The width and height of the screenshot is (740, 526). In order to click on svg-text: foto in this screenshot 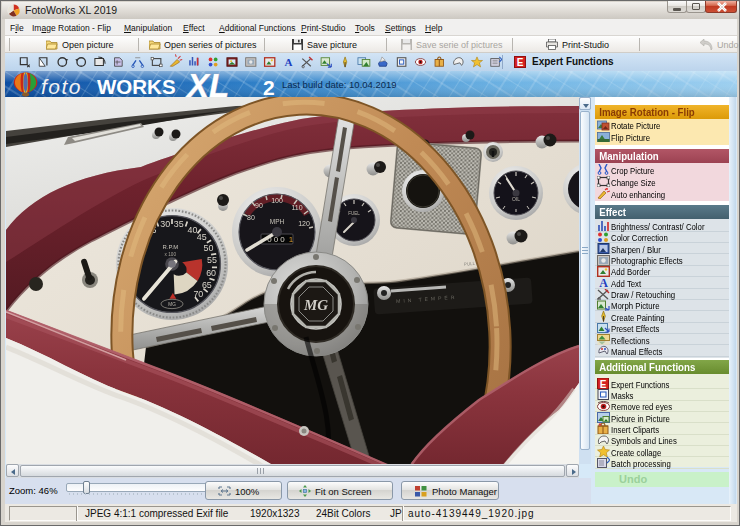, I will do `click(62, 86)`.